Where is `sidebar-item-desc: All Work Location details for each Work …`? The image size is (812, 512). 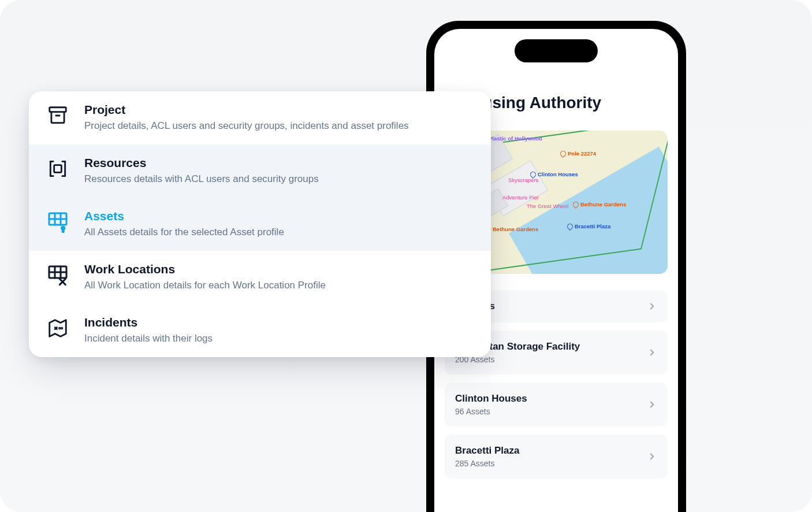 sidebar-item-desc: All Work Location details for each Work … is located at coordinates (205, 285).